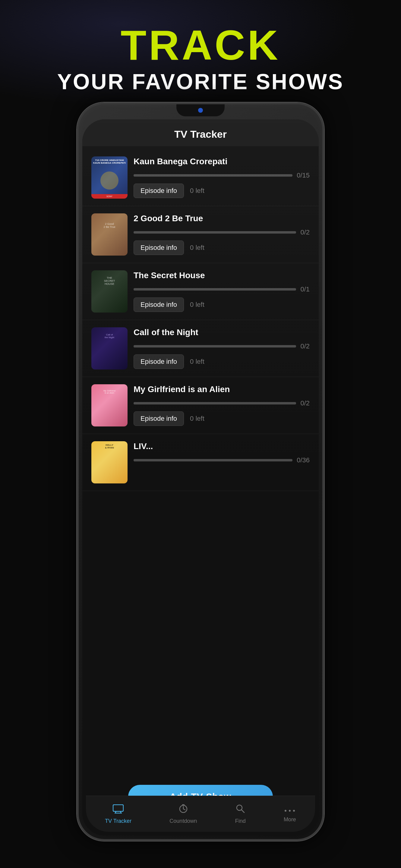  I want to click on show-name-kbc: Kaun Banega Crorepati, so click(222, 162).